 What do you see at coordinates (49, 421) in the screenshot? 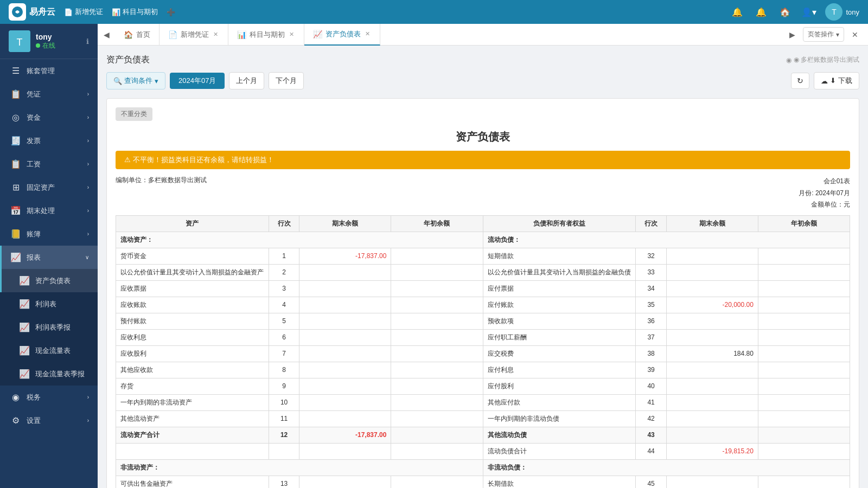
I see `sidebar-item-settings: ⚙ 设置 ›` at bounding box center [49, 421].